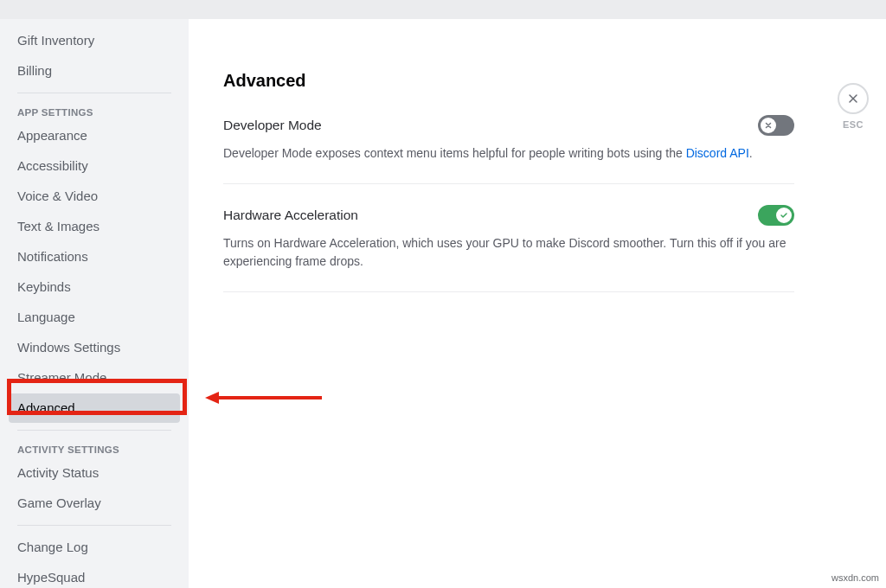  I want to click on setting-developer-mode: Developer Mode Developer Mode exposes co…, so click(509, 150).